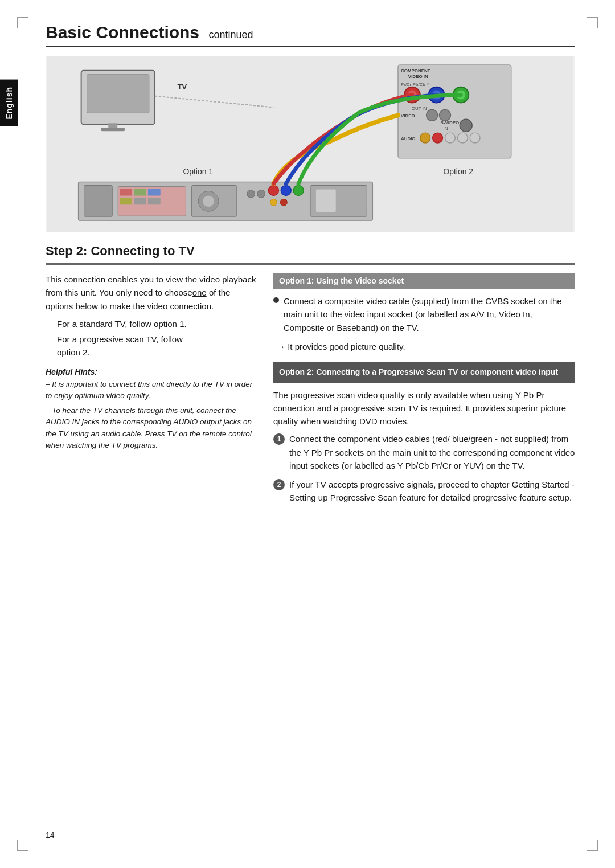 This screenshot has width=615, height=868. Describe the element at coordinates (408, 139) in the screenshot. I see `svg-text: AUDIO` at that location.